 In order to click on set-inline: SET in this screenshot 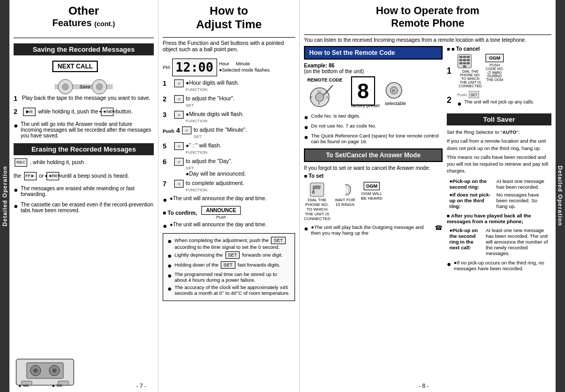, I will do `click(278, 240)`.